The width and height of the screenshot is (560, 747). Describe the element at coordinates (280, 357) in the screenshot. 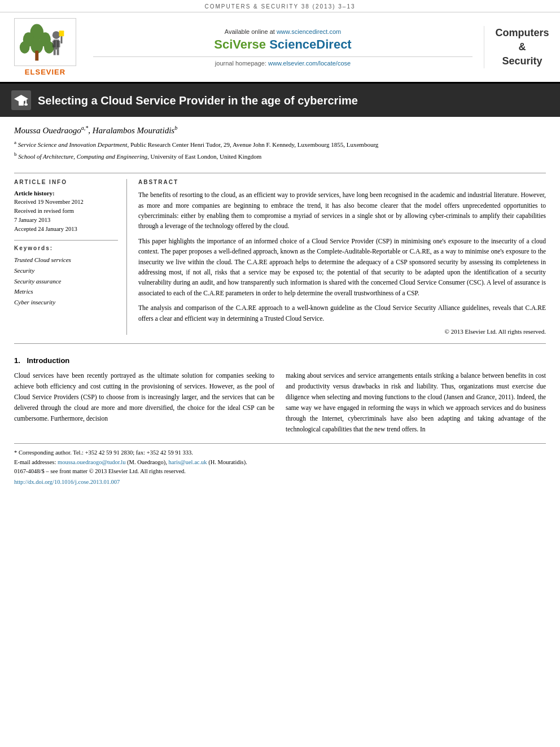

I see `intro-heading-block: 1. Introduction` at that location.